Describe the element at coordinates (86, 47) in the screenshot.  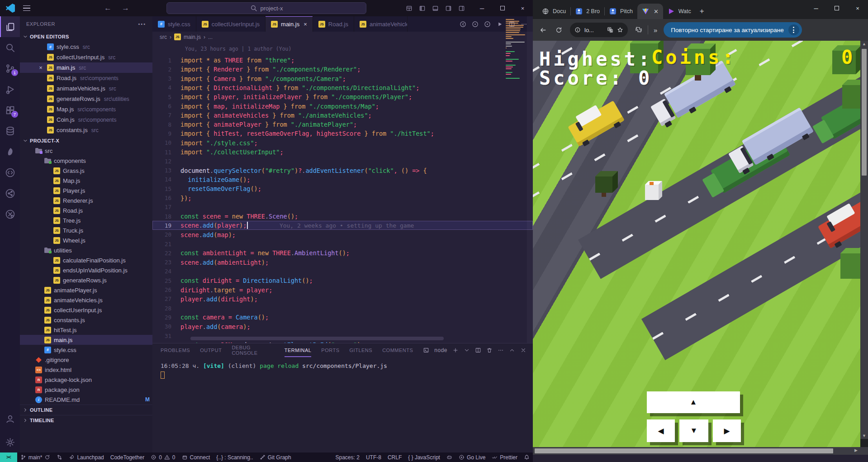
I see `open-editor-item: #style.csssrc` at that location.